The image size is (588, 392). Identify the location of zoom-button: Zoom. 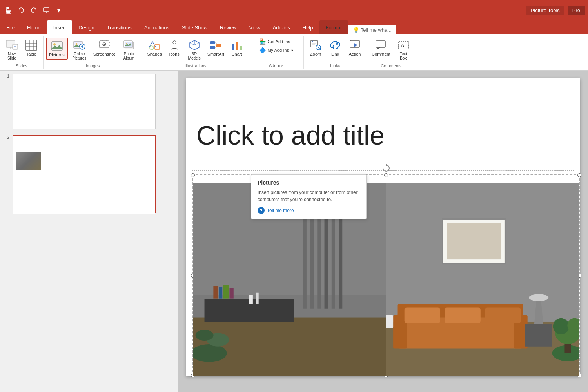
(316, 48).